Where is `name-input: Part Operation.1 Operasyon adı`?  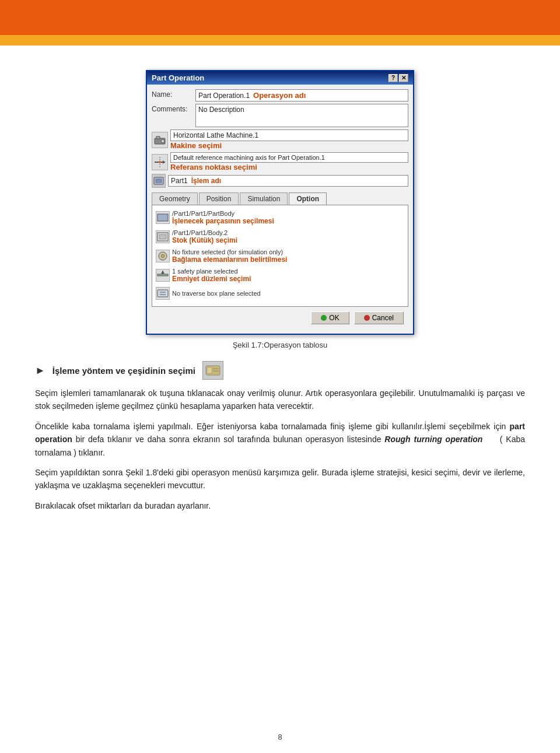 name-input: Part Operation.1 Operasyon adı is located at coordinates (302, 96).